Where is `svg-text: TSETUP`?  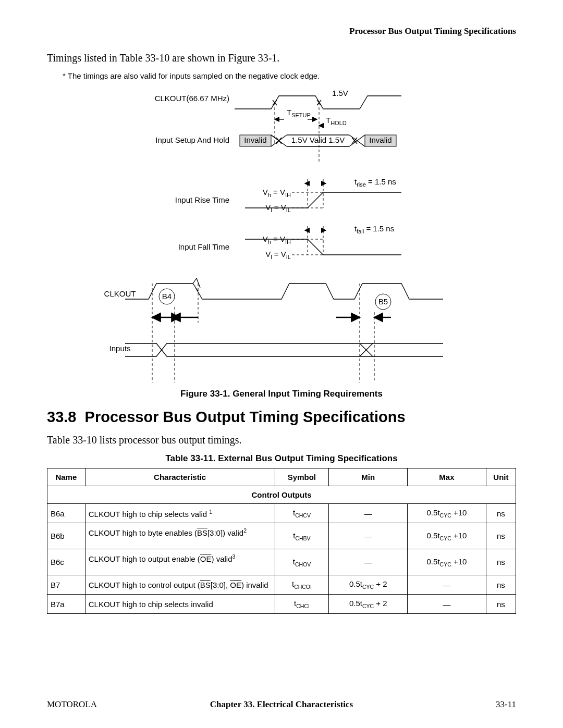 svg-text: TSETUP is located at coordinates (299, 113).